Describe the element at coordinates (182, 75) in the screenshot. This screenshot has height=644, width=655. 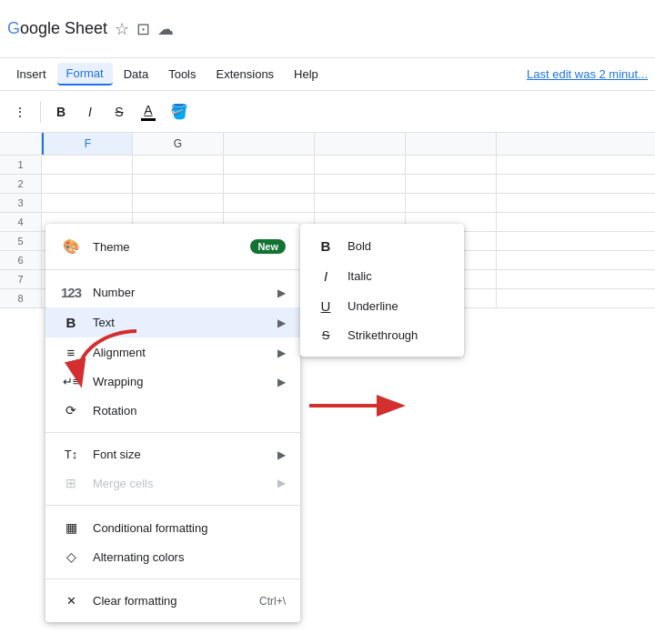
I see `menu-tools: Tools` at that location.